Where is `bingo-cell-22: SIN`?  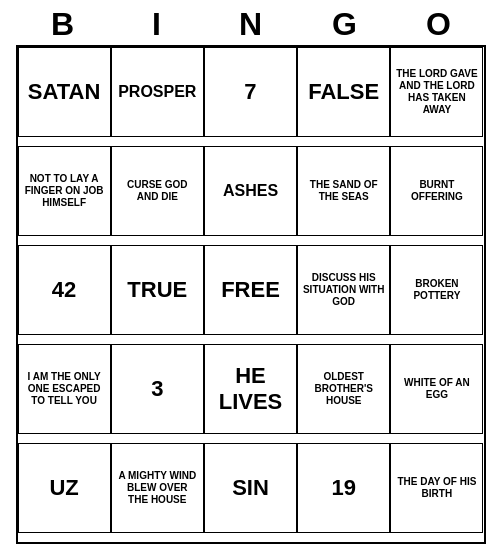 bingo-cell-22: SIN is located at coordinates (250, 488).